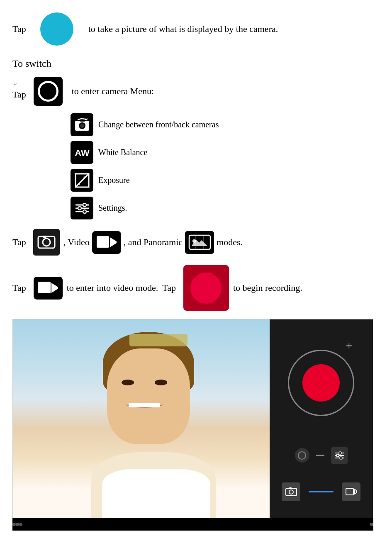 Image resolution: width=392 pixels, height=548 pixels. What do you see at coordinates (46, 242) in the screenshot?
I see `camera-mode-icon-tap` at bounding box center [46, 242].